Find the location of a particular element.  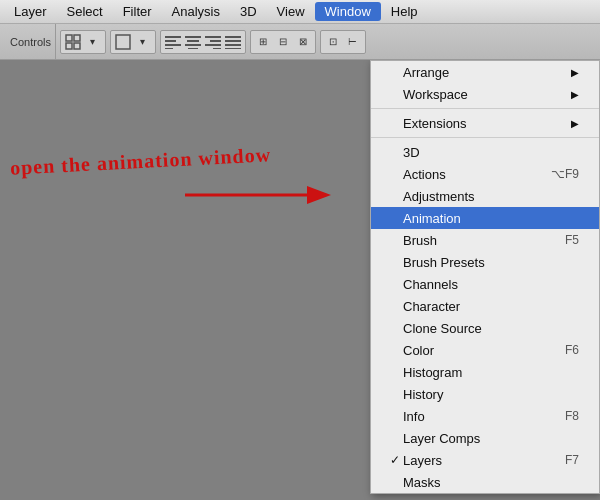

dropdown-item-animation: Animation is located at coordinates (485, 218).